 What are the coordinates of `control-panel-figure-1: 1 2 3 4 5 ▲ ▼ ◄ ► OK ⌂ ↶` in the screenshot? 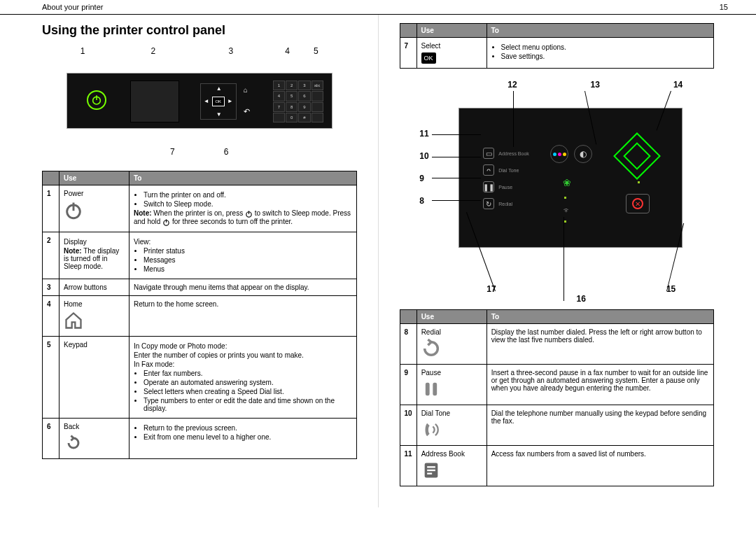 It's located at (200, 101).